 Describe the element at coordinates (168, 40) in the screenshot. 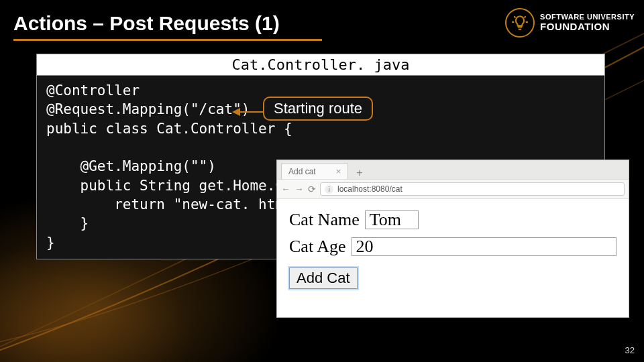

I see `title-underline` at that location.